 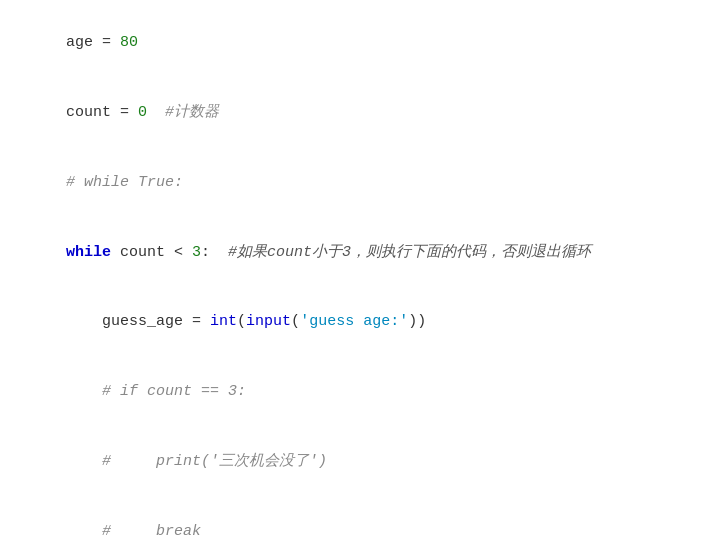 What do you see at coordinates (129, 42) in the screenshot?
I see `num-80: 80` at bounding box center [129, 42].